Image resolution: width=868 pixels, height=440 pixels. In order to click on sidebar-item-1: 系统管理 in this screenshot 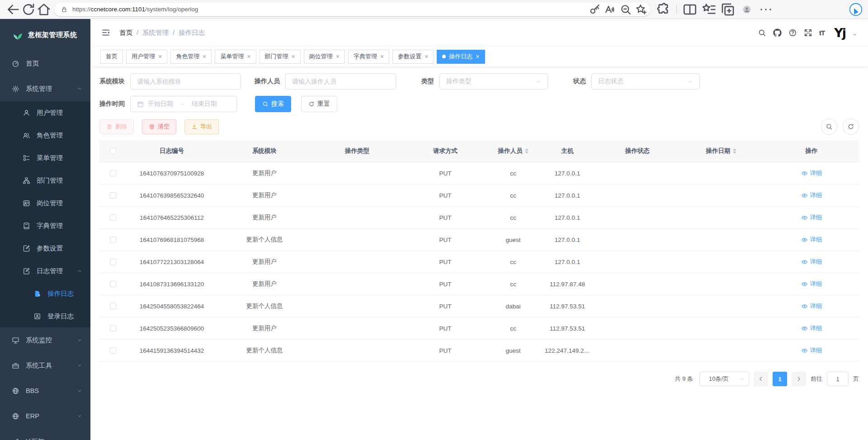, I will do `click(45, 89)`.